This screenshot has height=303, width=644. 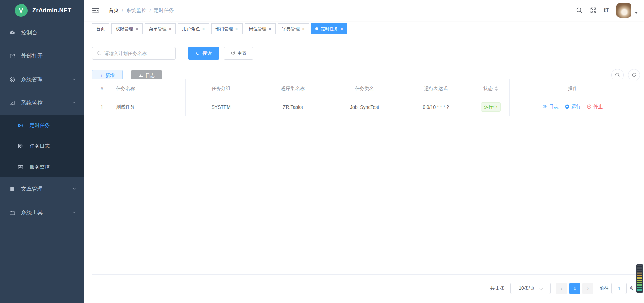 What do you see at coordinates (42, 80) in the screenshot?
I see `sidebar-item-system-management: 系统管理` at bounding box center [42, 80].